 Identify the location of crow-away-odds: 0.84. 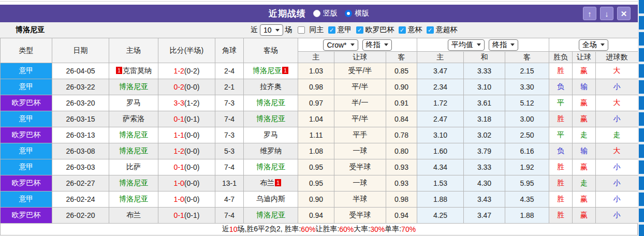
(402, 119).